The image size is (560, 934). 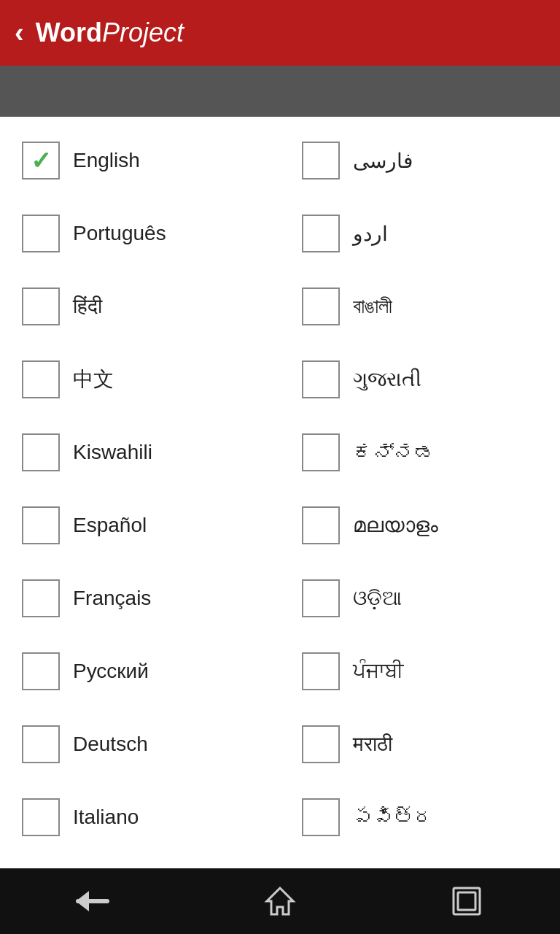 What do you see at coordinates (140, 744) in the screenshot?
I see `lang-item-left: Deutsch` at bounding box center [140, 744].